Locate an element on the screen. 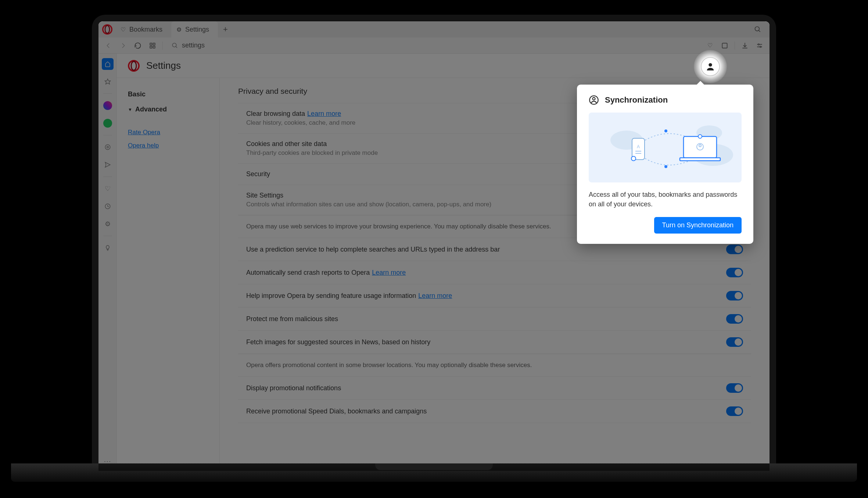 This screenshot has width=868, height=498. search-tabs-icon is located at coordinates (758, 29).